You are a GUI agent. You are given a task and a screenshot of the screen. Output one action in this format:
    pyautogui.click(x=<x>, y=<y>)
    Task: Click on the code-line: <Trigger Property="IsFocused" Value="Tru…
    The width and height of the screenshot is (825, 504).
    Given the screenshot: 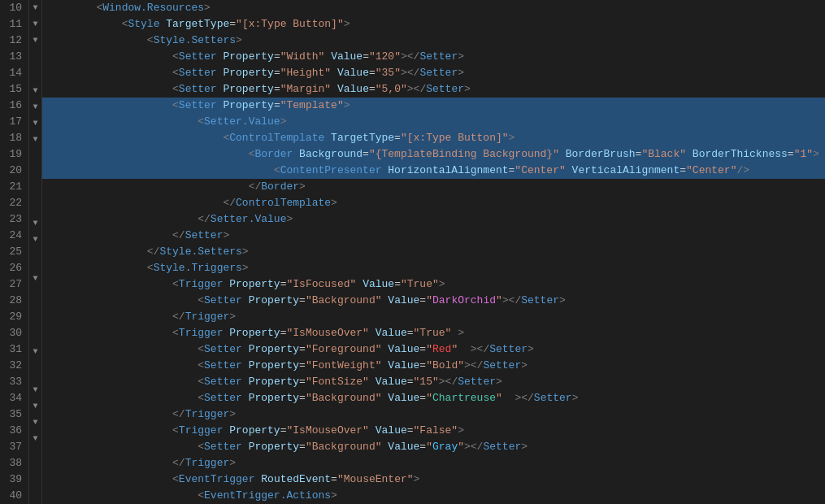 What is the action you would take?
    pyautogui.click(x=434, y=285)
    